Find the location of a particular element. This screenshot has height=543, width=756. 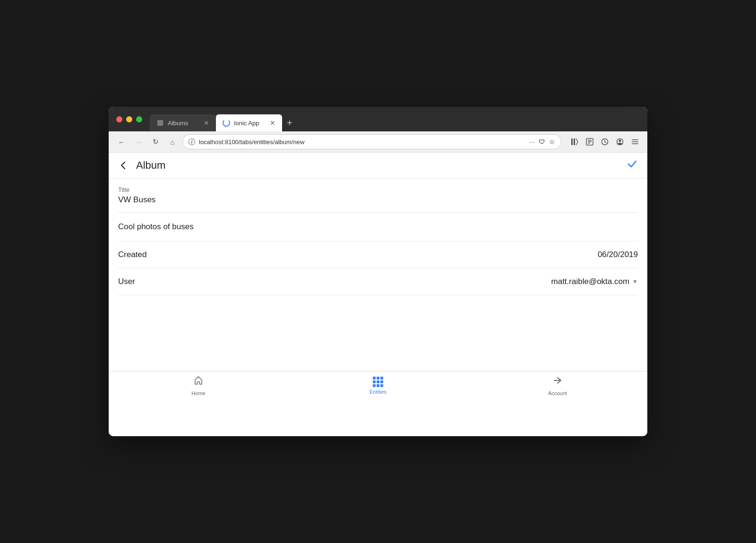

maximize-window-button is located at coordinates (139, 119).